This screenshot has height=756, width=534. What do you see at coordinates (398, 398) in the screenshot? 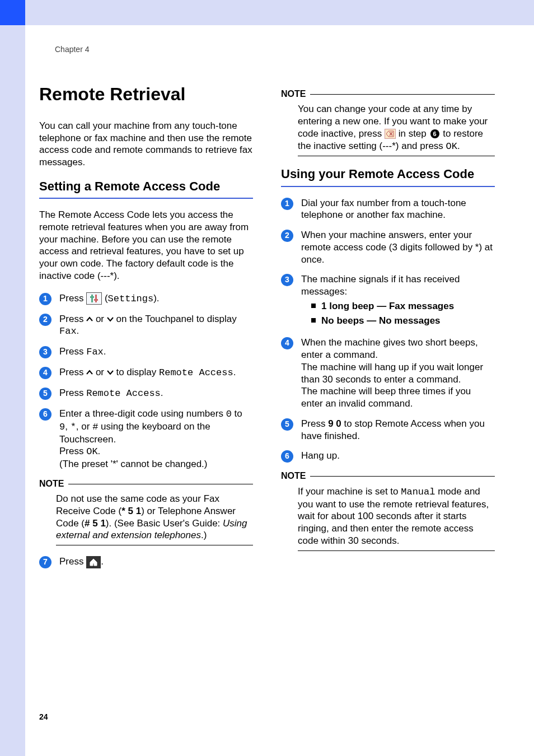
I see `text: The machine will beep three times if you…` at bounding box center [398, 398].